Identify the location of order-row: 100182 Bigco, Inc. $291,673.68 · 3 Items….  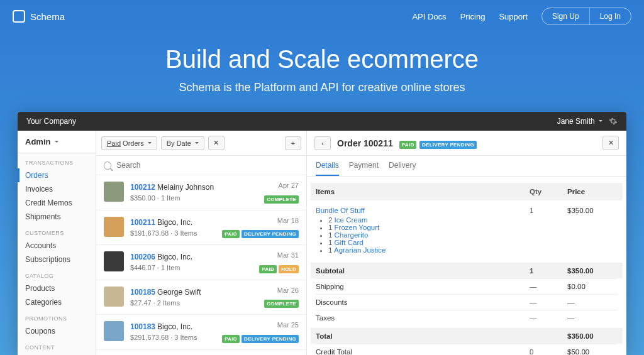
(201, 353).